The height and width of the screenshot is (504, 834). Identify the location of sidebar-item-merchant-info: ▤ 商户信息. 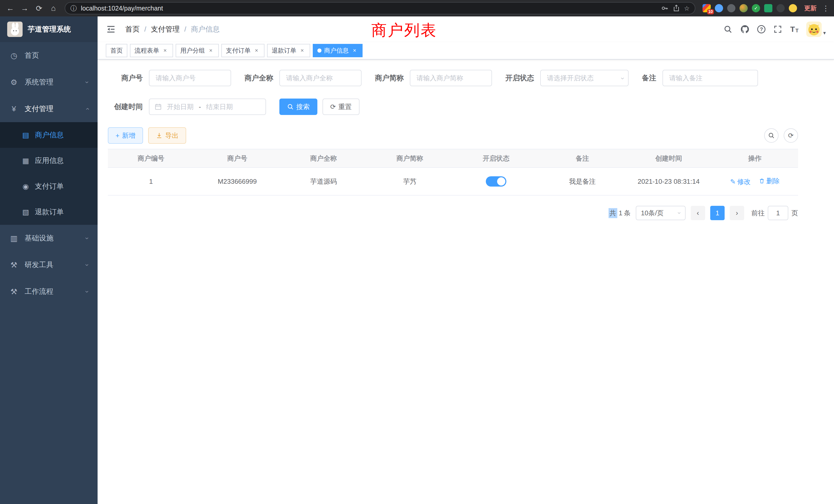
(49, 135).